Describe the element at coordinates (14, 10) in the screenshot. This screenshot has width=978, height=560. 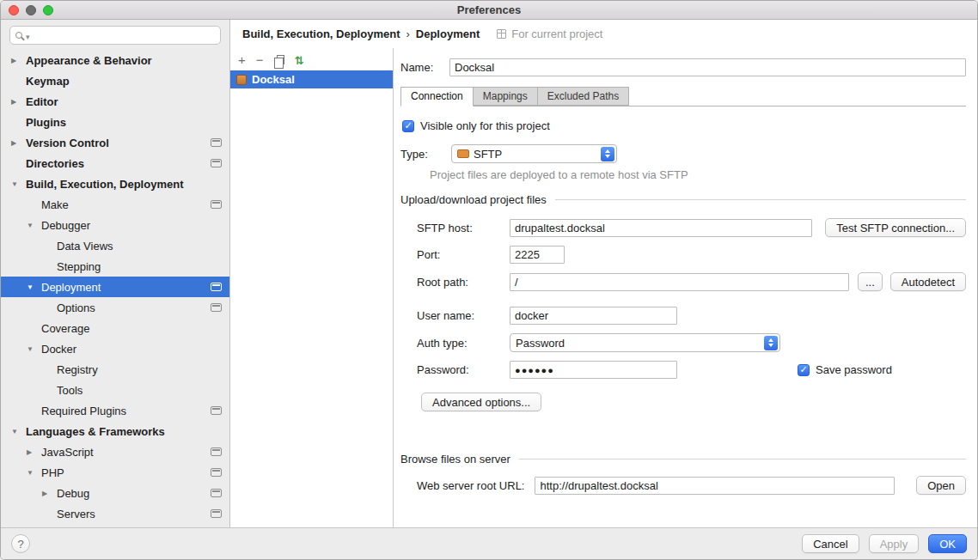
I see `close-button` at that location.